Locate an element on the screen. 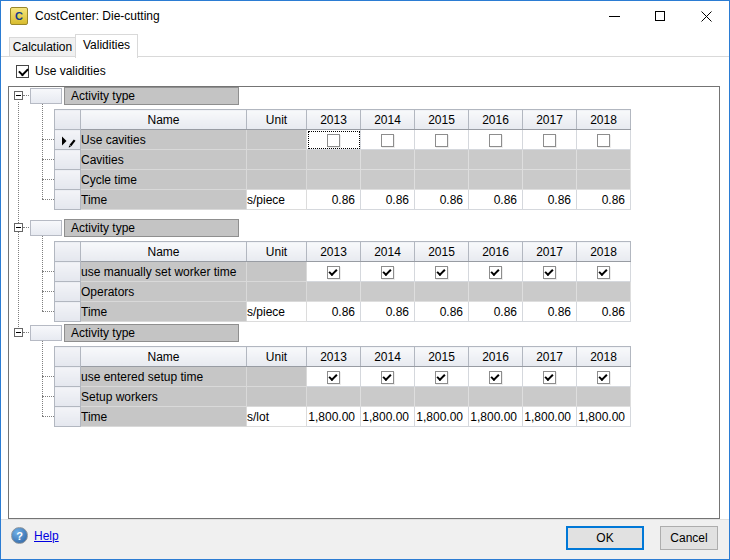  collapse-expander-icon is located at coordinates (18, 228).